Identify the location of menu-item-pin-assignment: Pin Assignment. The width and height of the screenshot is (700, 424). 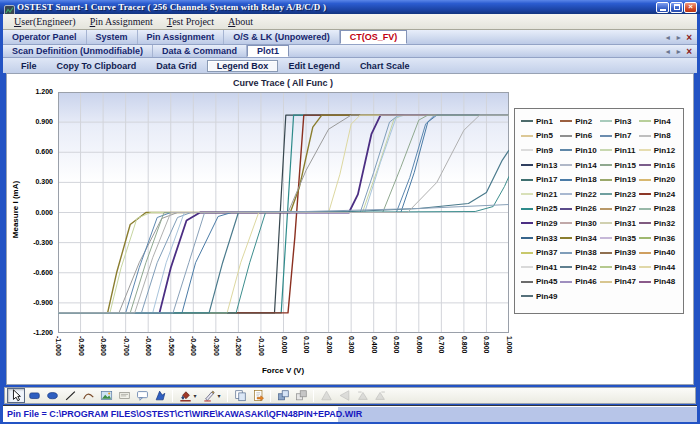
(122, 22).